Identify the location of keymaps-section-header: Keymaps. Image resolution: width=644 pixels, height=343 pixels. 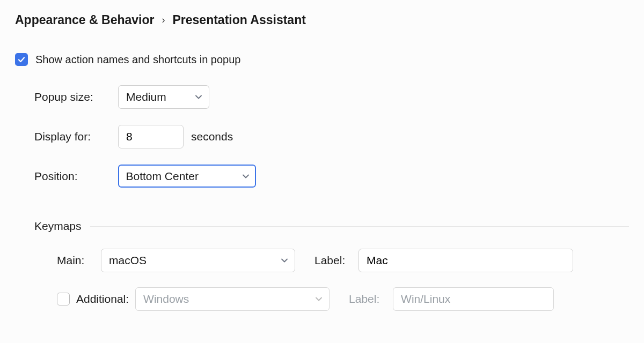
(332, 226).